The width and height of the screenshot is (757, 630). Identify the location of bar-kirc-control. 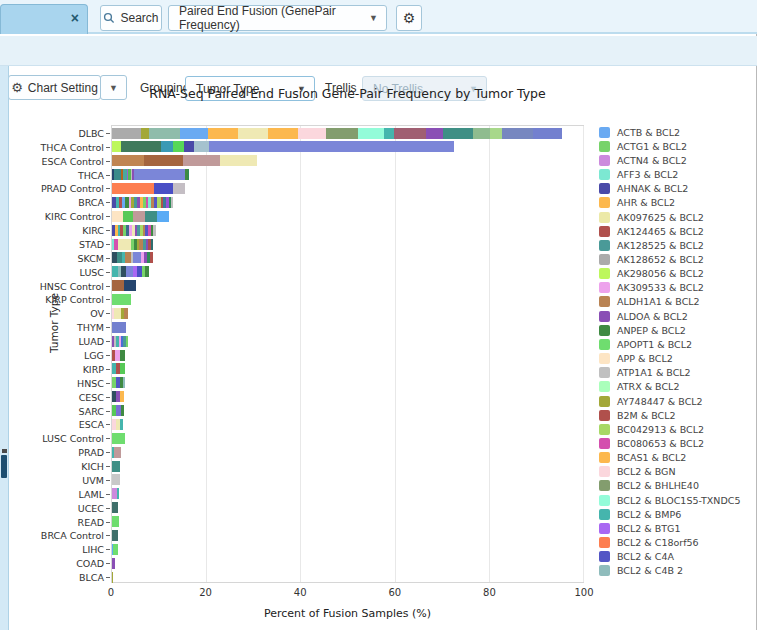
(348, 216).